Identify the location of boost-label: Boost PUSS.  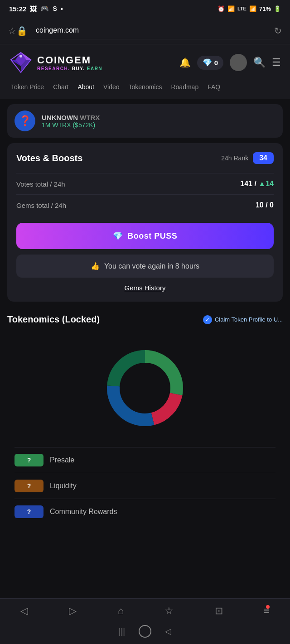
(152, 236).